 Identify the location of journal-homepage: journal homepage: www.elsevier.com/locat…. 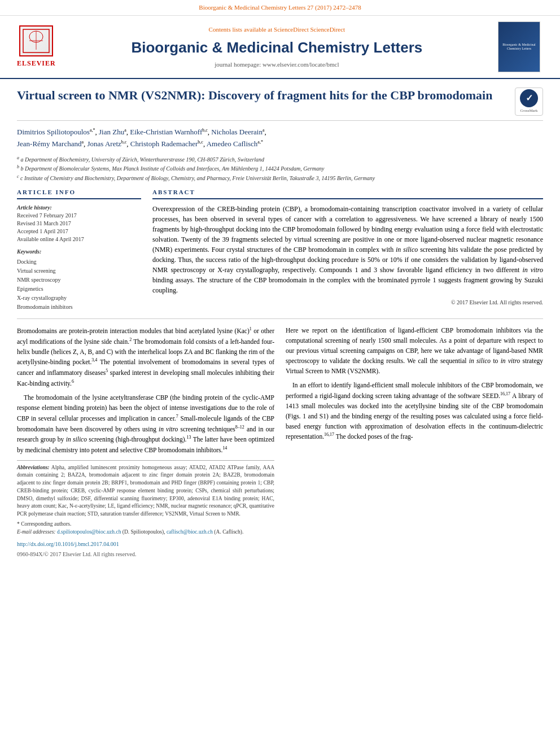
(277, 64).